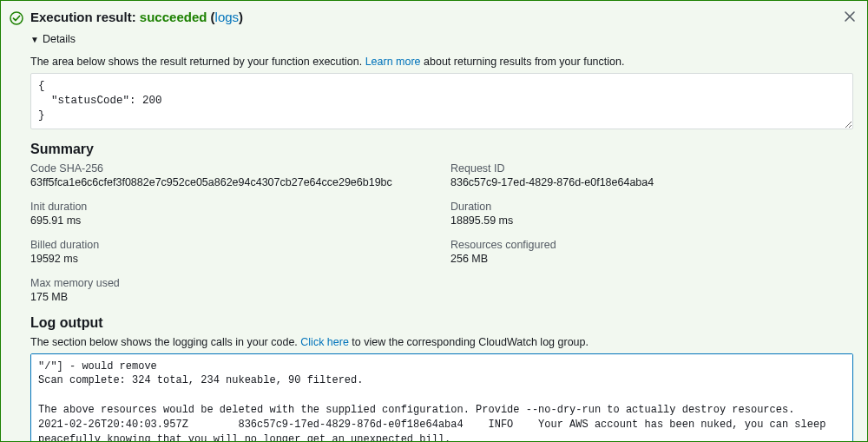  Describe the element at coordinates (59, 39) in the screenshot. I see `details-toggle-label: Details` at that location.